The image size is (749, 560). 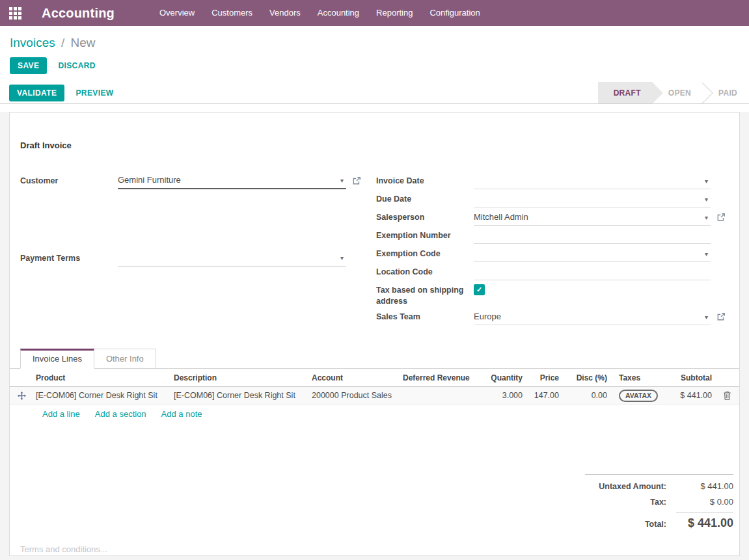 I want to click on tax-shipping-checkbox: ✓, so click(x=601, y=294).